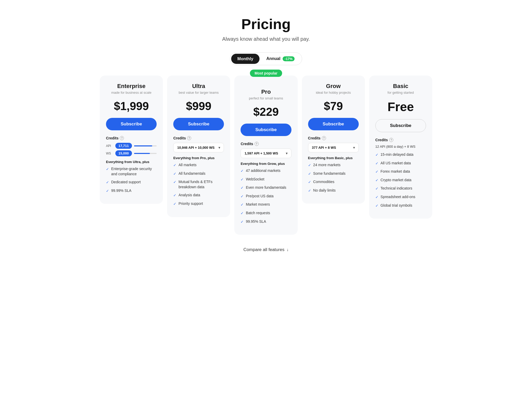  I want to click on feature-item: ✓ 99.95% SLA, so click(266, 222).